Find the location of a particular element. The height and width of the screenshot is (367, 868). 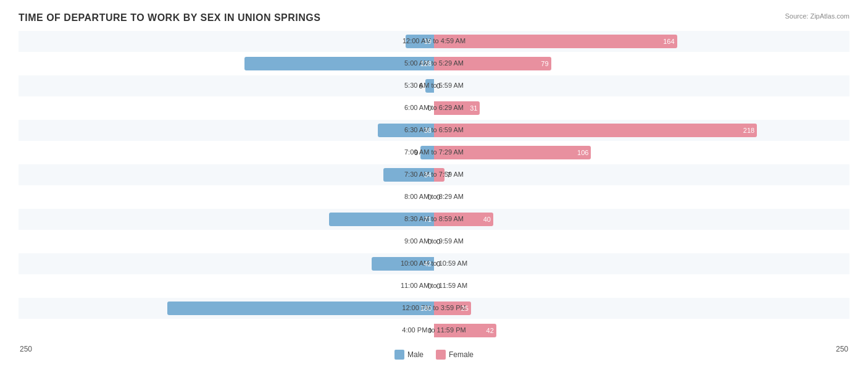

chart-row: 382186:30 AM to 6:59 AM is located at coordinates (434, 130).